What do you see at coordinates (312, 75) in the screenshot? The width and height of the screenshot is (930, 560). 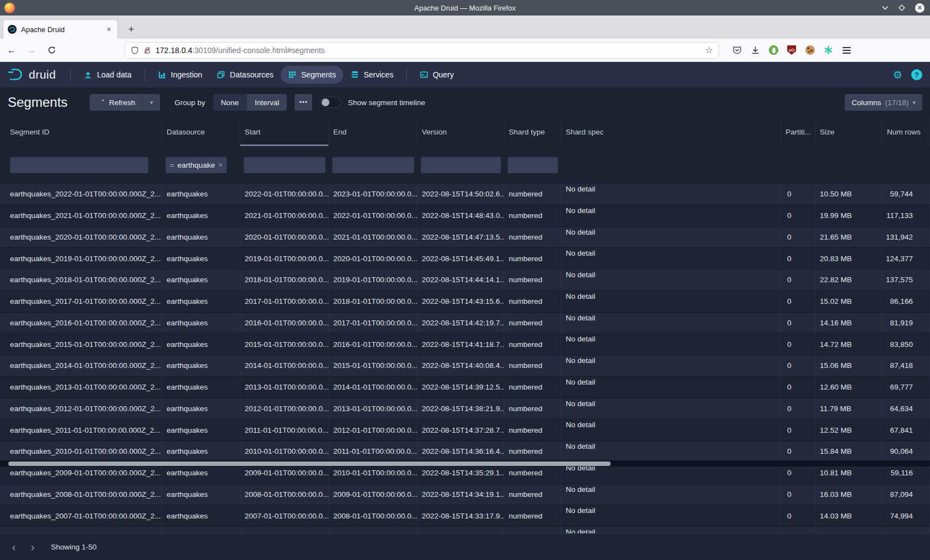 I see `nav-item-segments: Segments` at bounding box center [312, 75].